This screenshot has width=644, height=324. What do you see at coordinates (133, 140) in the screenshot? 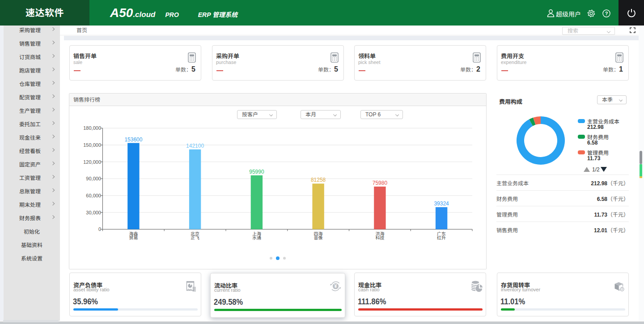
I see `svg-text: 153600` at bounding box center [133, 140].